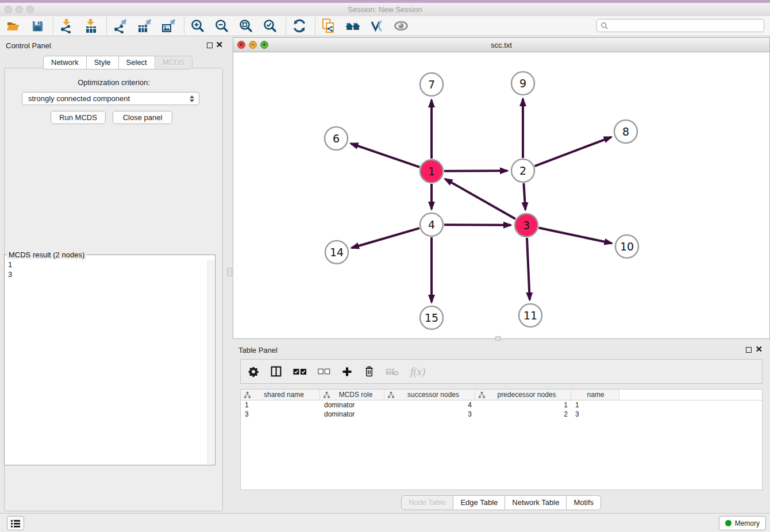 The height and width of the screenshot is (532, 770). I want to click on column-header-shared-name: shared name, so click(280, 395).